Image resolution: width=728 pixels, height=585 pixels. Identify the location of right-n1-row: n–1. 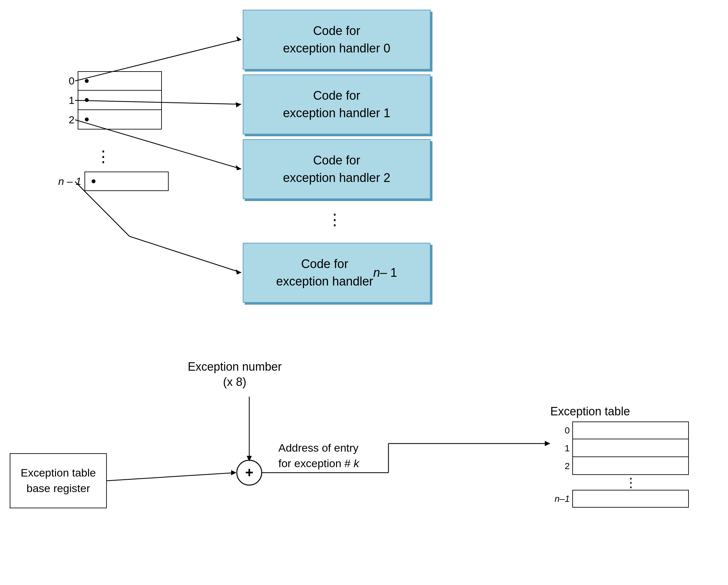
(620, 499).